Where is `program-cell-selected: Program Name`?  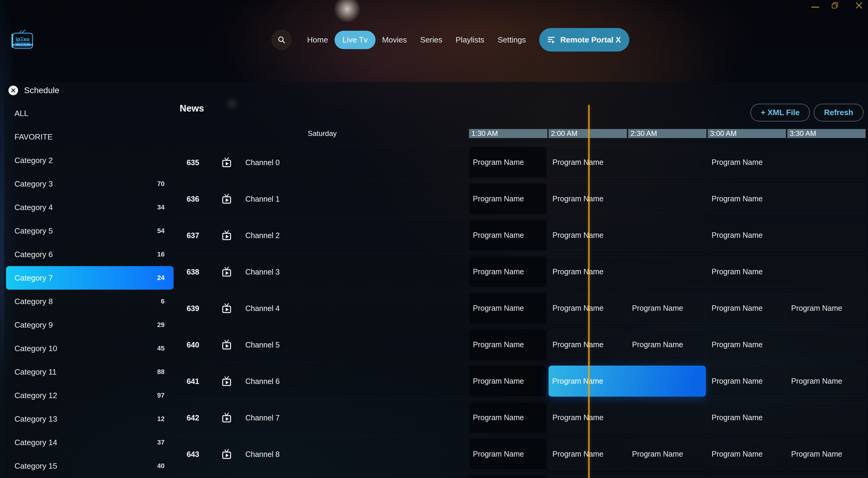 program-cell-selected: Program Name is located at coordinates (627, 381).